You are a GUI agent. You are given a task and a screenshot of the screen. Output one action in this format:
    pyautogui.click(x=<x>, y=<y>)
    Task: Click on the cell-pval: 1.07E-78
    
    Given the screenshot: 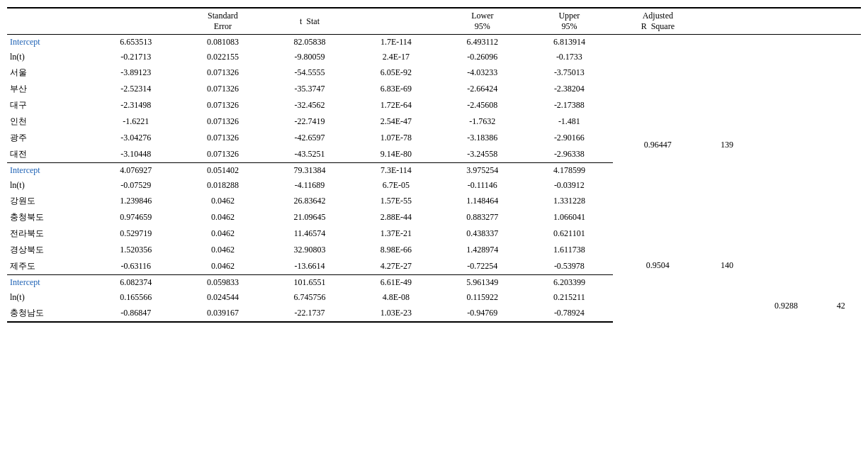 What is the action you would take?
    pyautogui.click(x=395, y=138)
    